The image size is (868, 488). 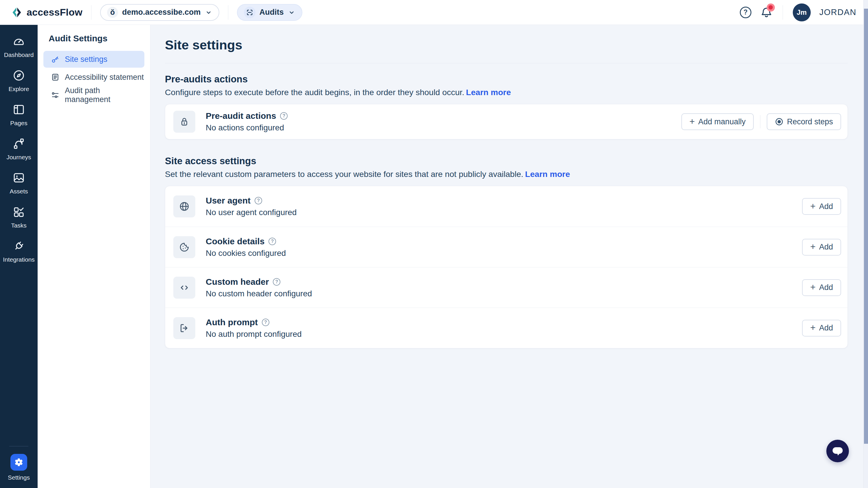 What do you see at coordinates (822, 288) in the screenshot?
I see `add-custom-header-button: + Add` at bounding box center [822, 288].